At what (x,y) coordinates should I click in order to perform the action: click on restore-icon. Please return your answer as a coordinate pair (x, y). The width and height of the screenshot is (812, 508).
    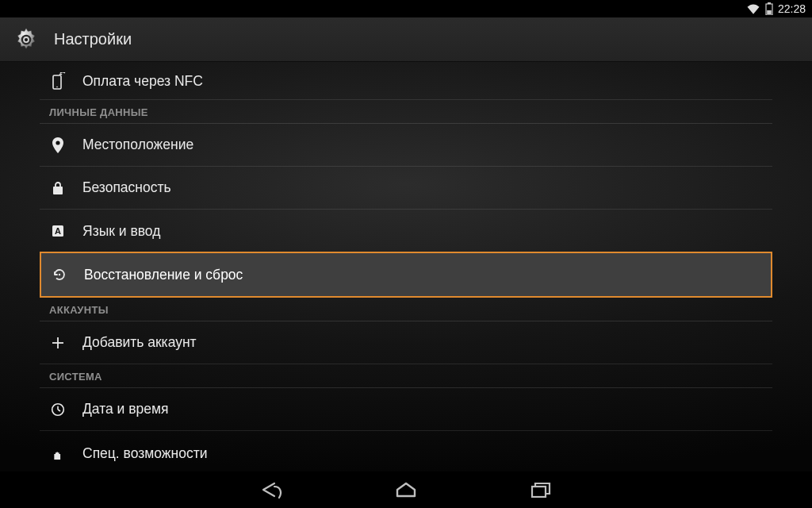
    Looking at the image, I should click on (59, 275).